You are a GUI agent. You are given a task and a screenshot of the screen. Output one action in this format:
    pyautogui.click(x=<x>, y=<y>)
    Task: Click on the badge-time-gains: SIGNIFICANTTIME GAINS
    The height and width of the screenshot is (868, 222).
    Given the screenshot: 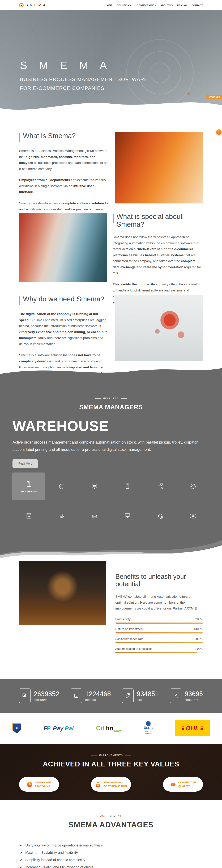 What is the action you would take?
    pyautogui.click(x=39, y=784)
    